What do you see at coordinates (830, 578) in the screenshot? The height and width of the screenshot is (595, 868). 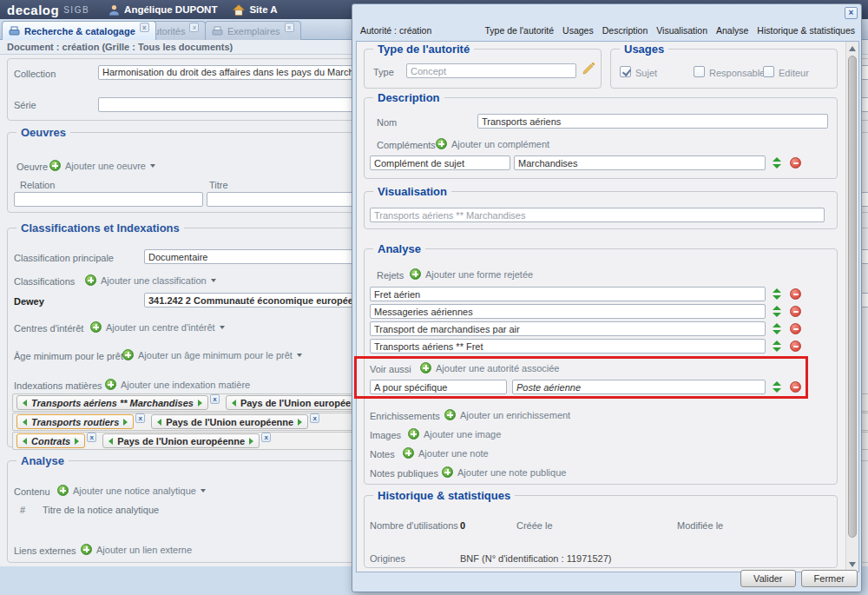 I see `fermer-button: Fermer` at bounding box center [830, 578].